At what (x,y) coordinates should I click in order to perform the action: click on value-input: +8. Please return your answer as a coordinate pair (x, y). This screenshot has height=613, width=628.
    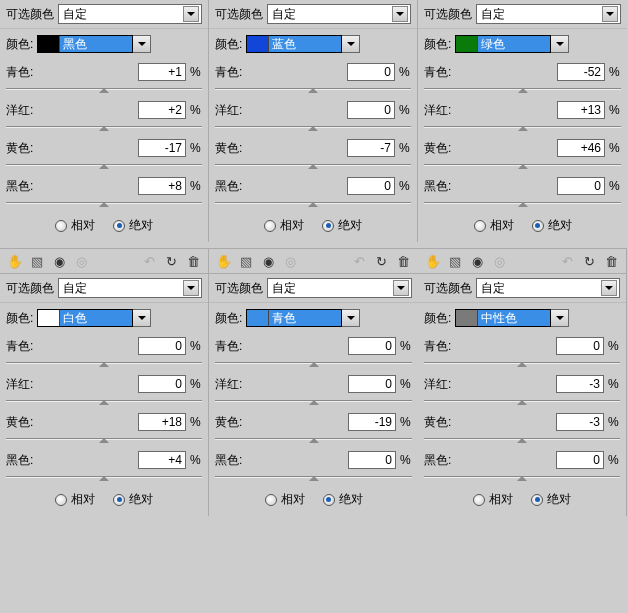
    Looking at the image, I should click on (162, 186).